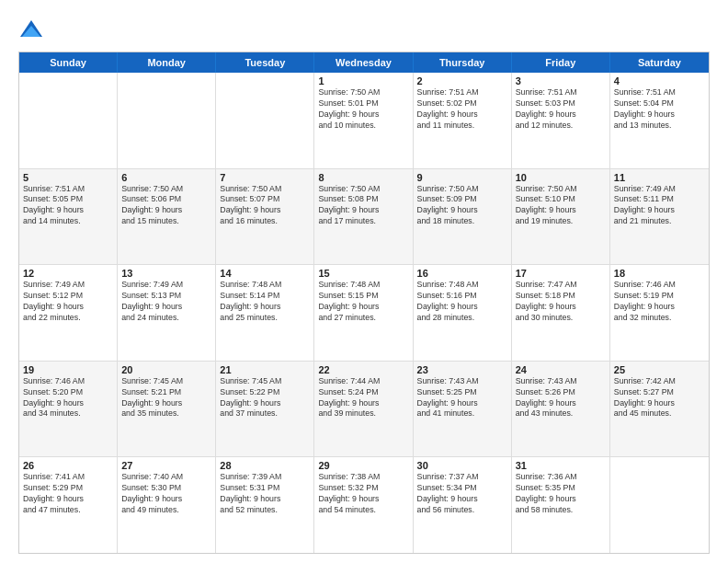  I want to click on day-cell-13: 13Sunrise: 7:49 AM Sunset: 5:13 PM Dayli…, so click(167, 313).